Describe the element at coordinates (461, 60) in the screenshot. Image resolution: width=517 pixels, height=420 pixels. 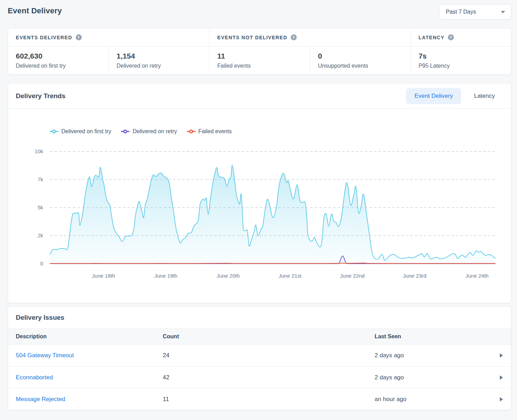
I see `stat-section-body: 7s P95 Latency` at that location.